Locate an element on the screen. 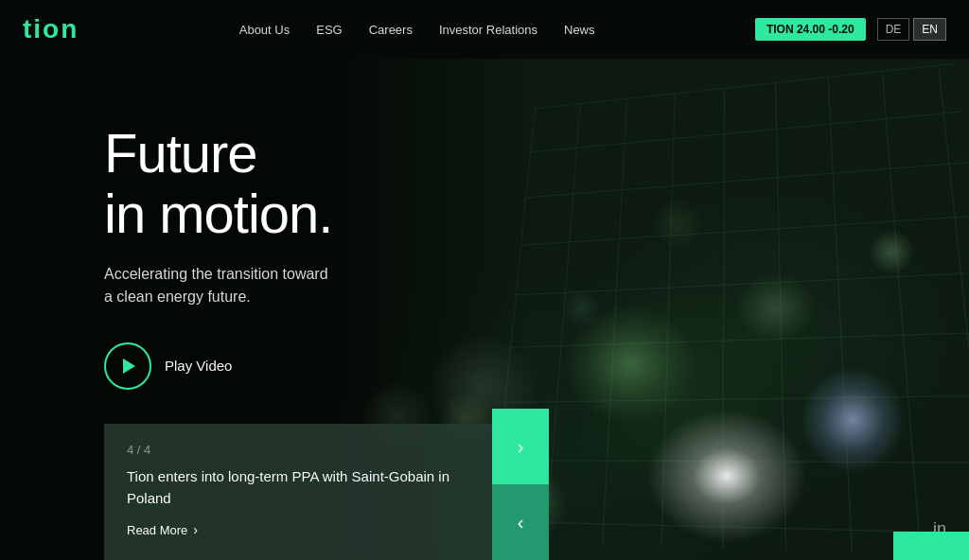 The width and height of the screenshot is (969, 560). nav-right: TION 24.00 -0.20 DE EN is located at coordinates (851, 29).